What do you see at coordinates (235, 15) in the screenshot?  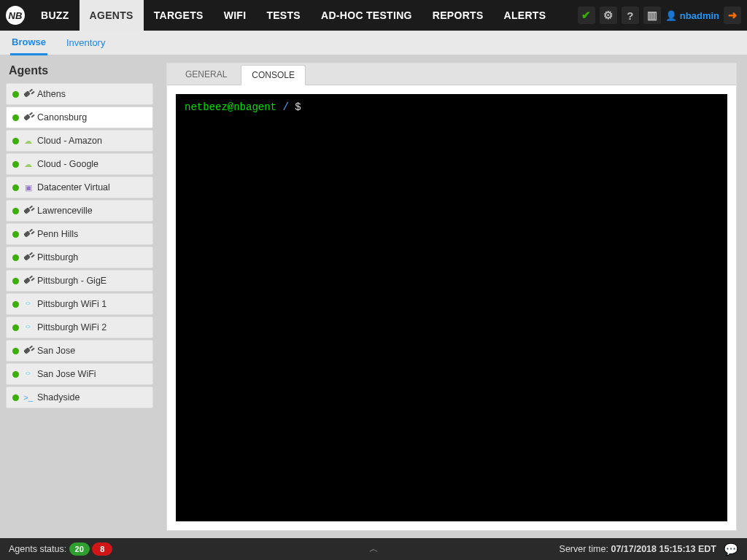 I see `nav-wifi: WIFI` at bounding box center [235, 15].